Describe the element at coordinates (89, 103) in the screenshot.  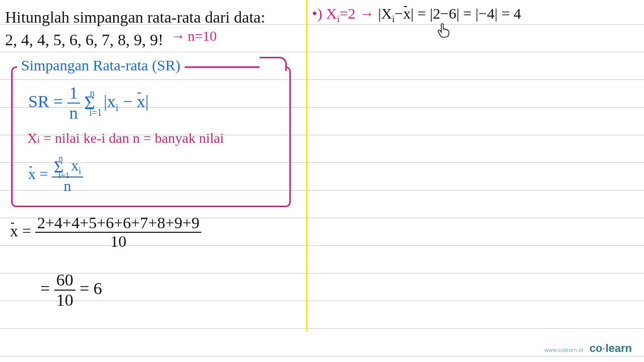
I see `sr-formula: SR = 1 n Σ n i=1 |xi − x|` at that location.